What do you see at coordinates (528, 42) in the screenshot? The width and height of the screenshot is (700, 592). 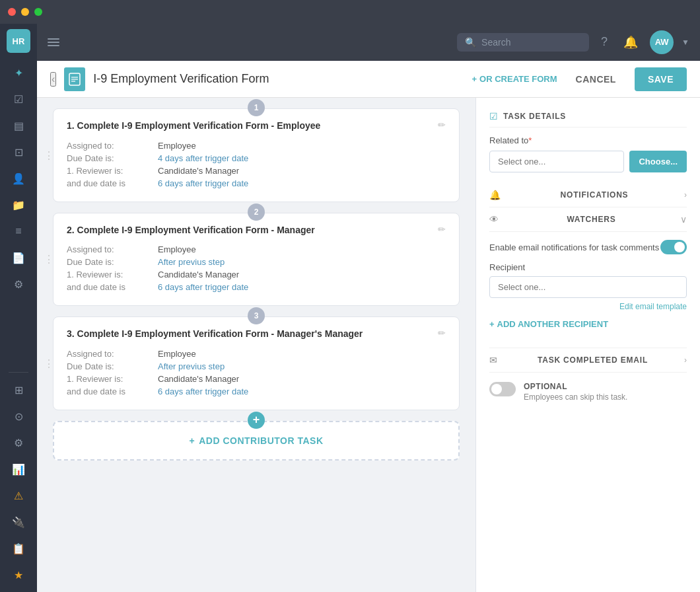 I see `search-input` at bounding box center [528, 42].